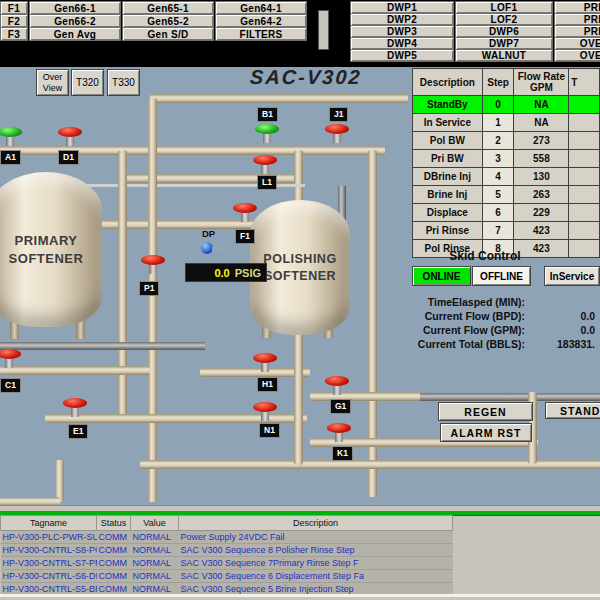  Describe the element at coordinates (337, 134) in the screenshot. I see `valve-J1` at that location.